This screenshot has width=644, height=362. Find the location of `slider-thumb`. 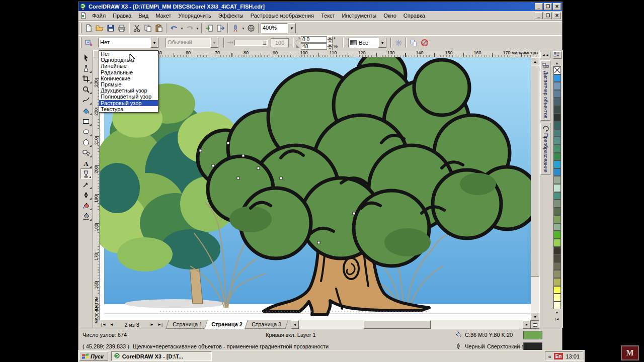

slider-thumb is located at coordinates (265, 43).